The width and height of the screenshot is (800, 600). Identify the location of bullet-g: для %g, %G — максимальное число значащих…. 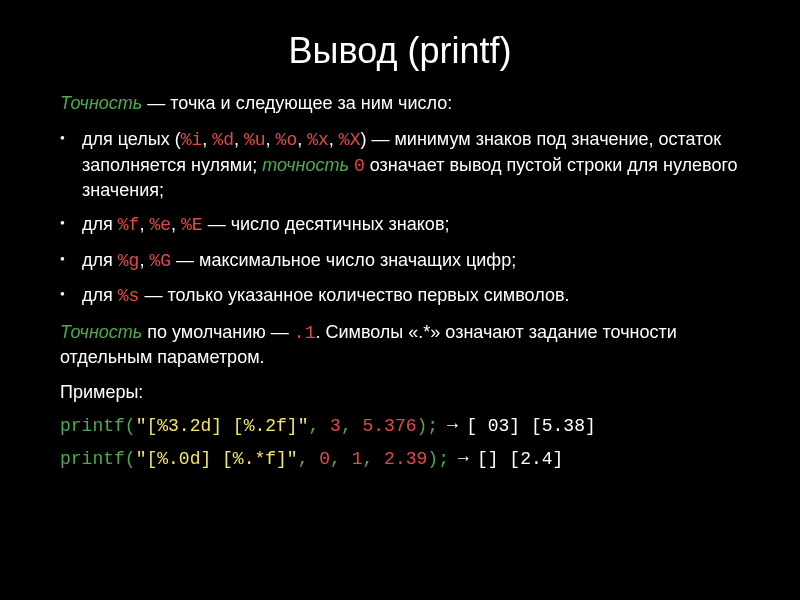
(421, 260).